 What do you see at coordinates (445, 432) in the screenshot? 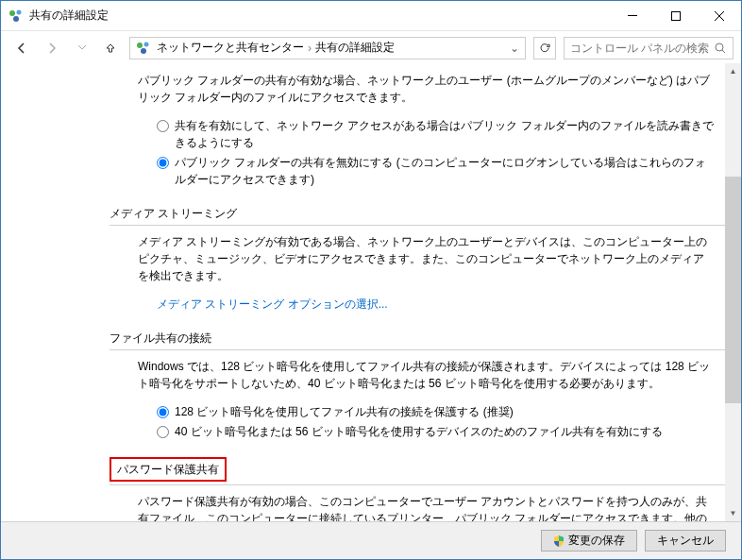
I see `radio-label: 40 ビット暗号化または 56 ビット暗号化を使用するデバイスのためのファイル共…` at bounding box center [445, 432].